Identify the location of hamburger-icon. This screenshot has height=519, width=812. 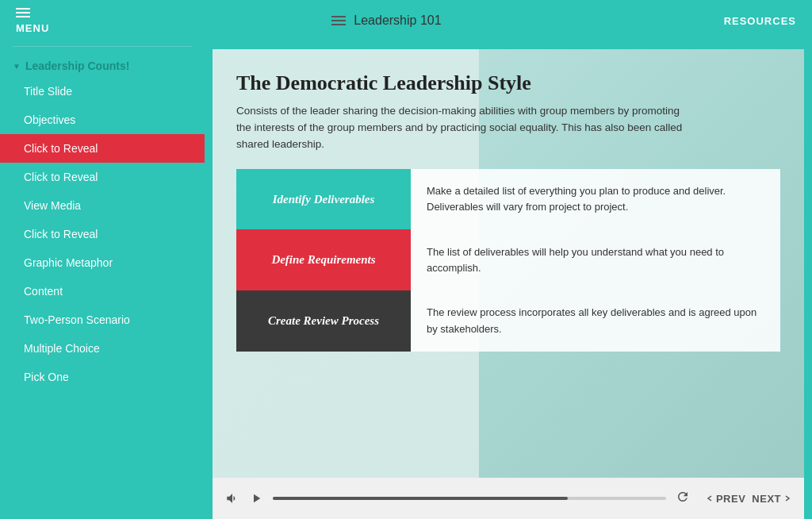
(339, 21).